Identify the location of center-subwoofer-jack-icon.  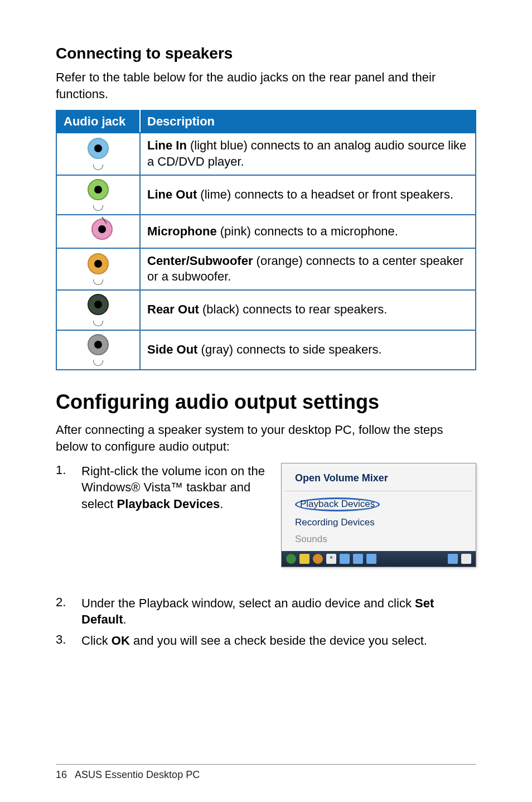
(98, 269).